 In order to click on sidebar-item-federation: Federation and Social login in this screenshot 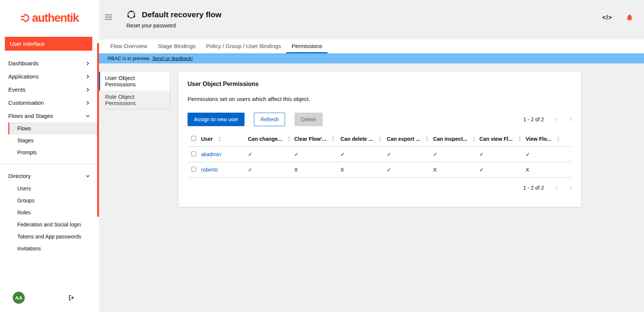, I will do `click(54, 225)`.